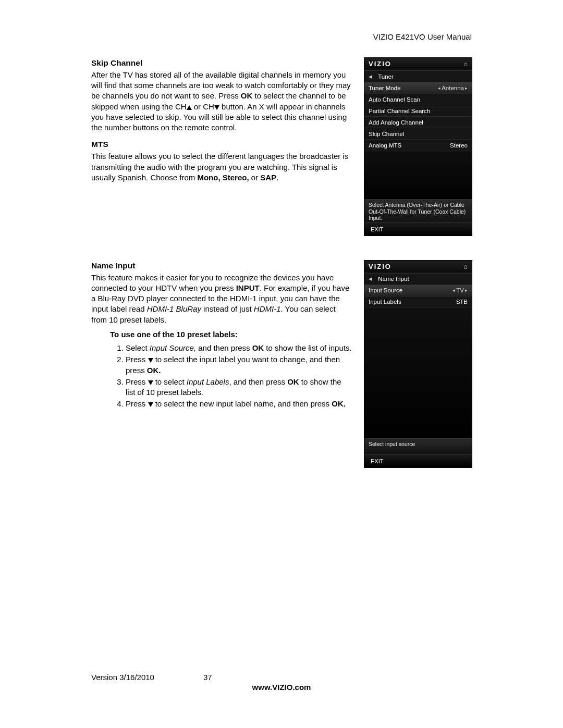 Image resolution: width=563 pixels, height=728 pixels. Describe the element at coordinates (418, 122) in the screenshot. I see `add-analog-channel-row: Add Analog Channel` at that location.